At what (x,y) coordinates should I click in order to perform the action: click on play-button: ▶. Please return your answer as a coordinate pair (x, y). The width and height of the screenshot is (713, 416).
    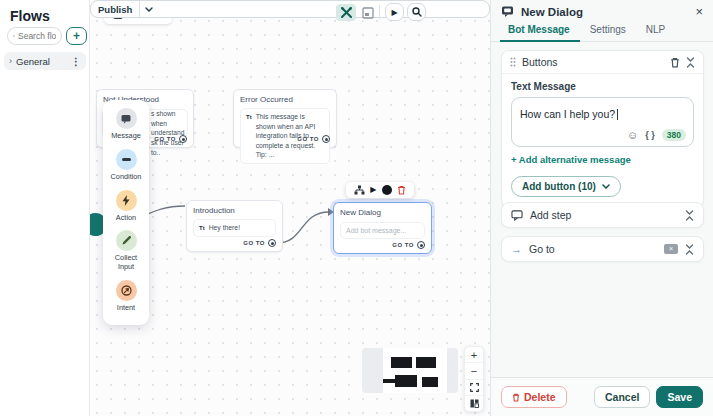
    Looking at the image, I should click on (394, 12).